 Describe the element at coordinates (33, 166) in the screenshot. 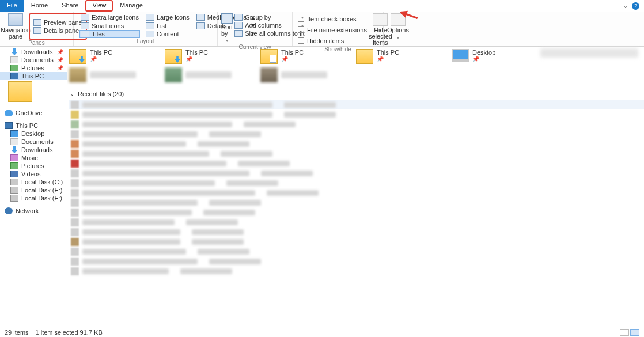

I see `sidebar-item-pictures2: Pictures` at that location.